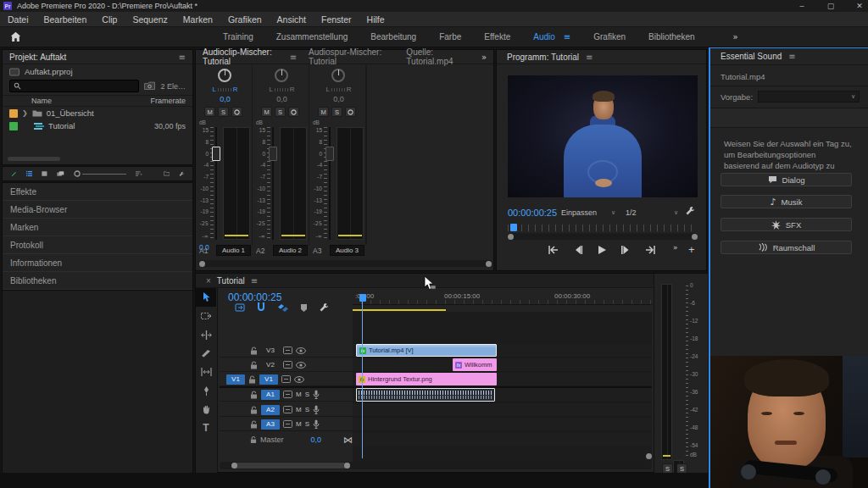  What do you see at coordinates (75, 86) in the screenshot?
I see `search-input` at bounding box center [75, 86].